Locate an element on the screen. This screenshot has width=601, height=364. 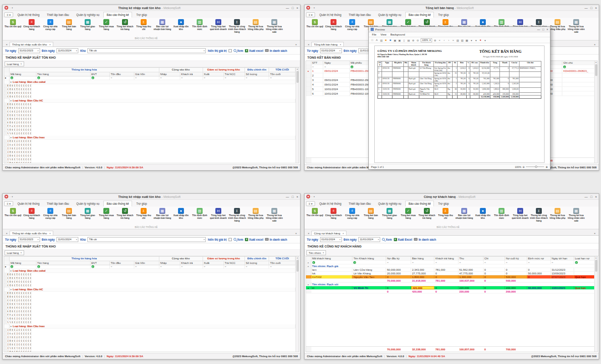
table-row: HCGBC HC Gạtbộ0.680,0000.0.0.0.0.0. is located at coordinates (7, 308).